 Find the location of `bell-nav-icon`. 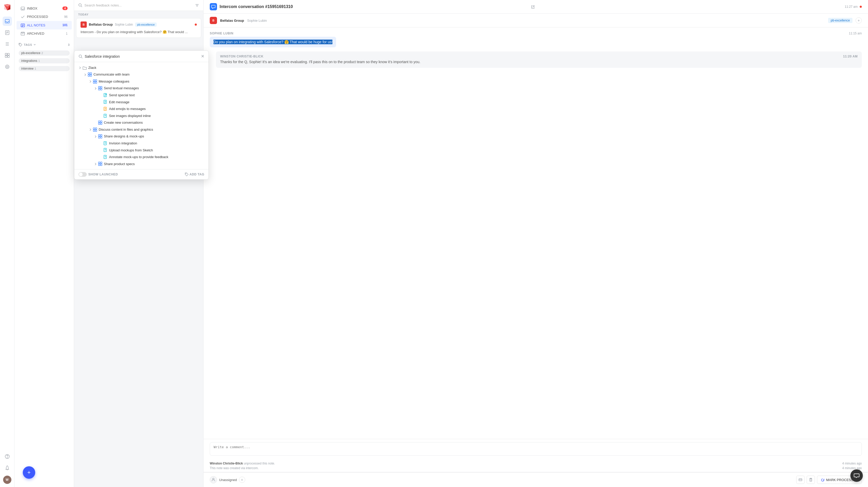

bell-nav-icon is located at coordinates (7, 468).